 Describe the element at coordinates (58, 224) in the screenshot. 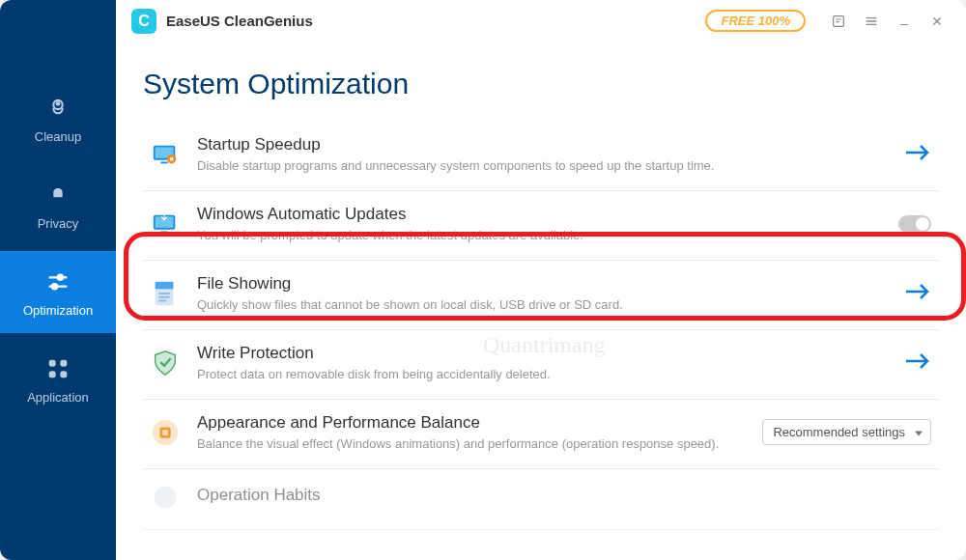

I see `sidebar-item-label: Privacy` at that location.